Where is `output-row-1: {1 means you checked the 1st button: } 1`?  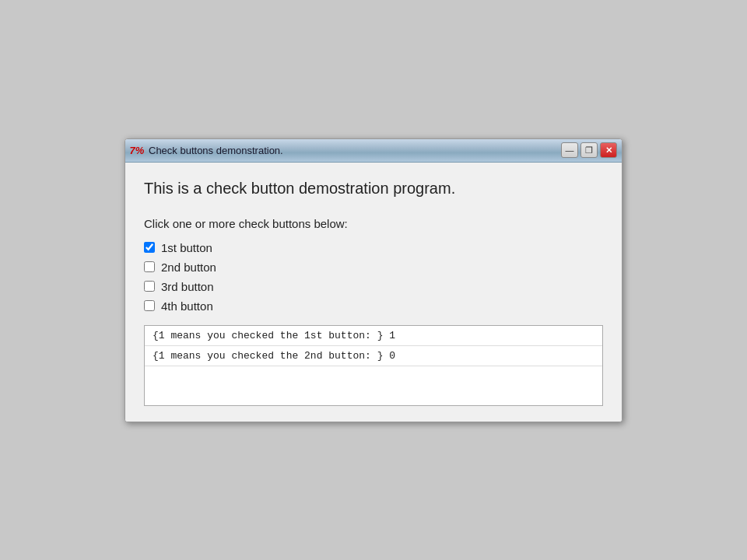
output-row-1: {1 means you checked the 1st button: } 1 is located at coordinates (374, 336).